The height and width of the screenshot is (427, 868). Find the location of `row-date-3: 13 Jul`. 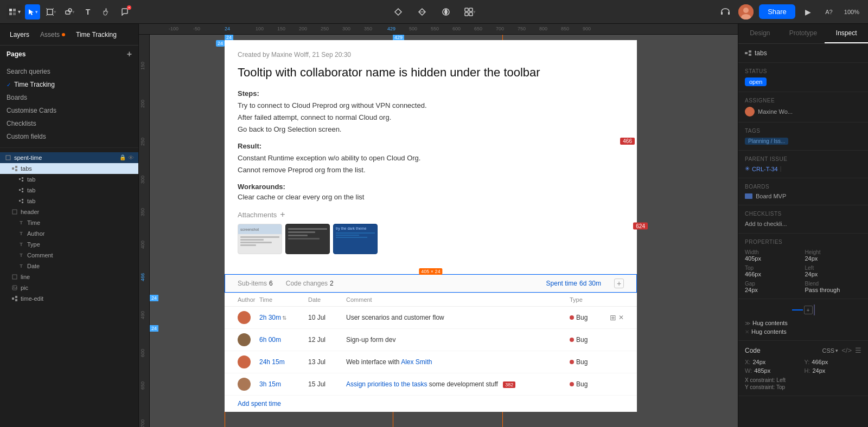

row-date-3: 13 Jul is located at coordinates (327, 362).